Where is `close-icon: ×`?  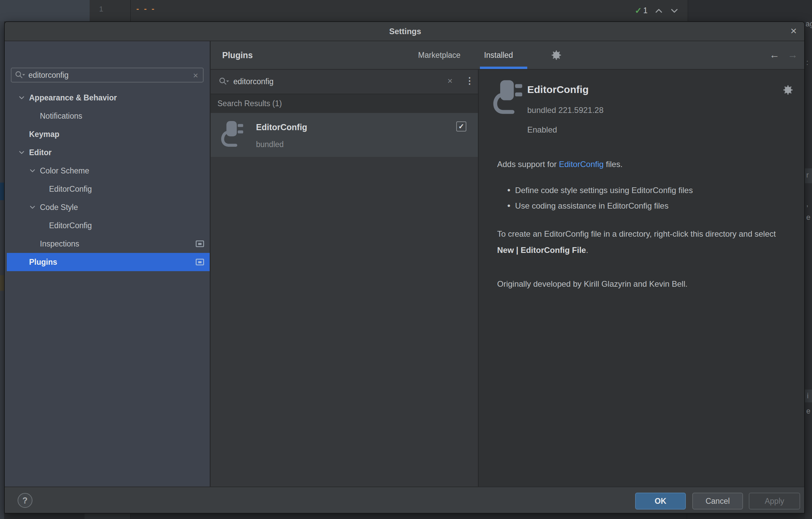 close-icon: × is located at coordinates (793, 31).